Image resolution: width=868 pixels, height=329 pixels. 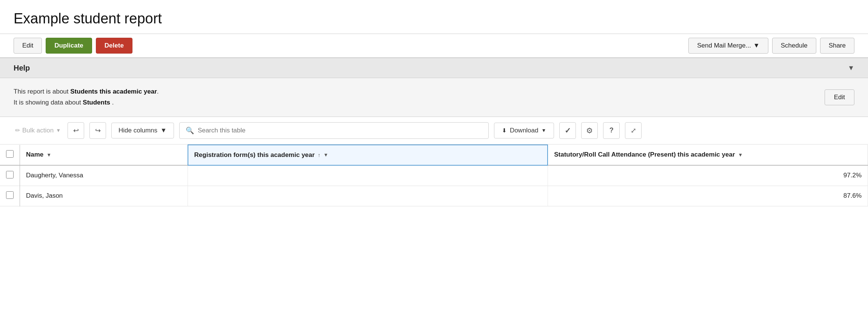 What do you see at coordinates (143, 131) in the screenshot?
I see `hide-columns-button: Hide columns ▼` at bounding box center [143, 131].